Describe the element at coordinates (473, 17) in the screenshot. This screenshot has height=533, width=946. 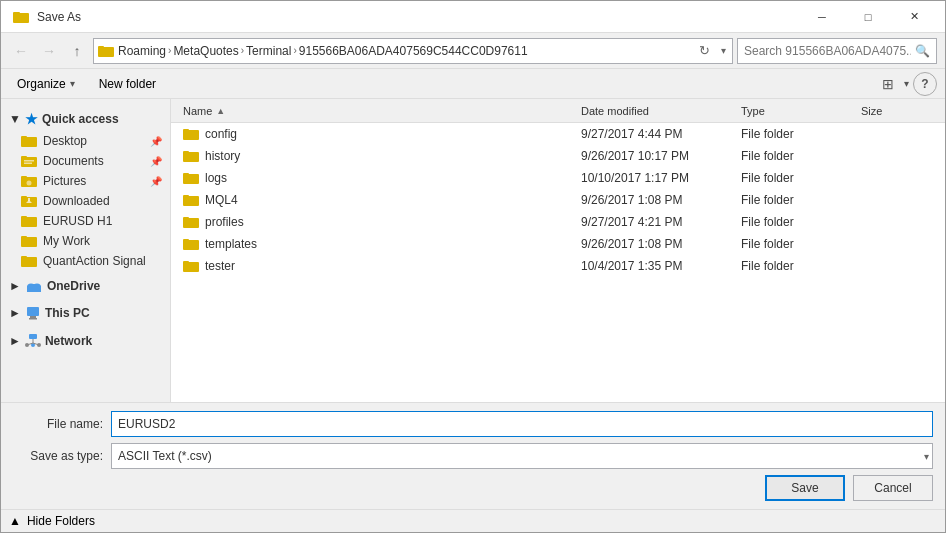
I see `title-bar: Save As ─ □ ✕` at that location.